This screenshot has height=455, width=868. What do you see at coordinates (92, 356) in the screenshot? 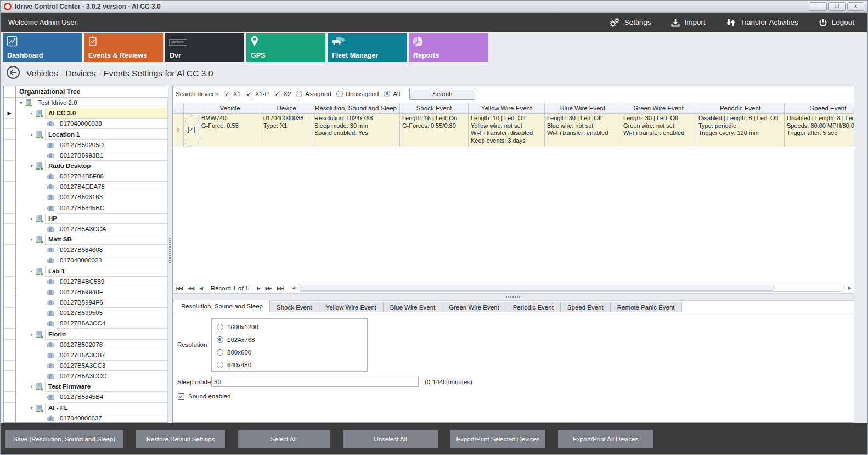
I see `tree-node-00127b5a3cb7: 00127B5A3CB7` at bounding box center [92, 356].